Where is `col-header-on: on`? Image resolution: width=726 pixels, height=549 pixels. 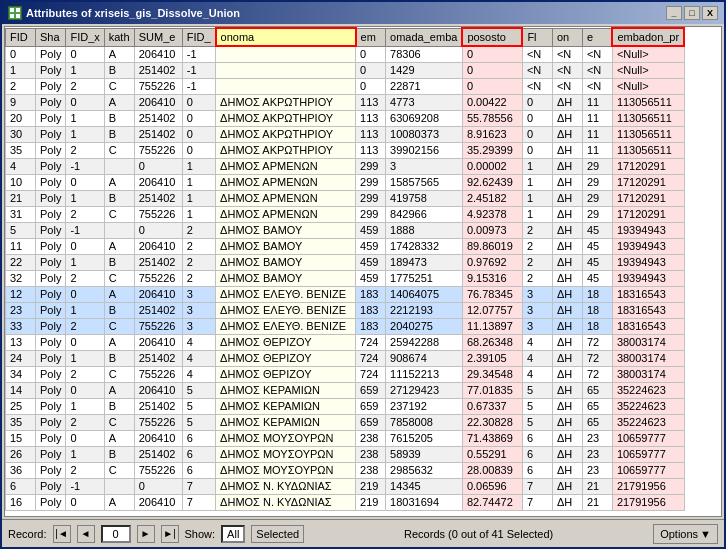 col-header-on: on is located at coordinates (567, 37).